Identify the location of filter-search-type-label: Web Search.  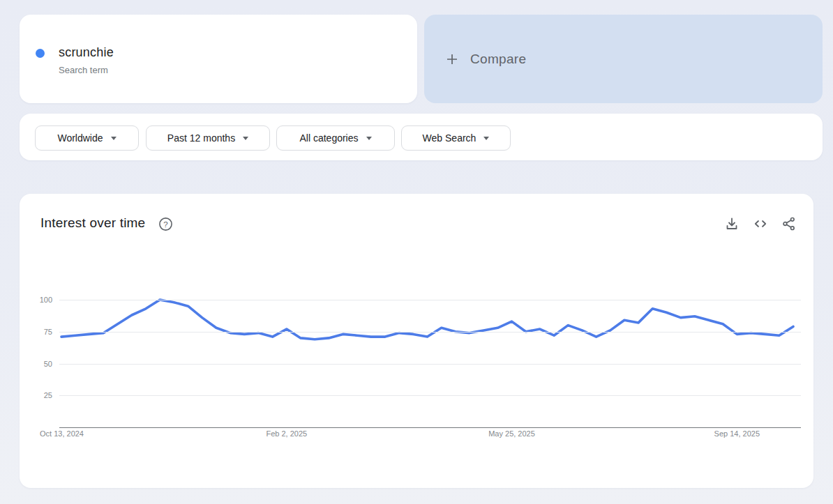
(449, 138).